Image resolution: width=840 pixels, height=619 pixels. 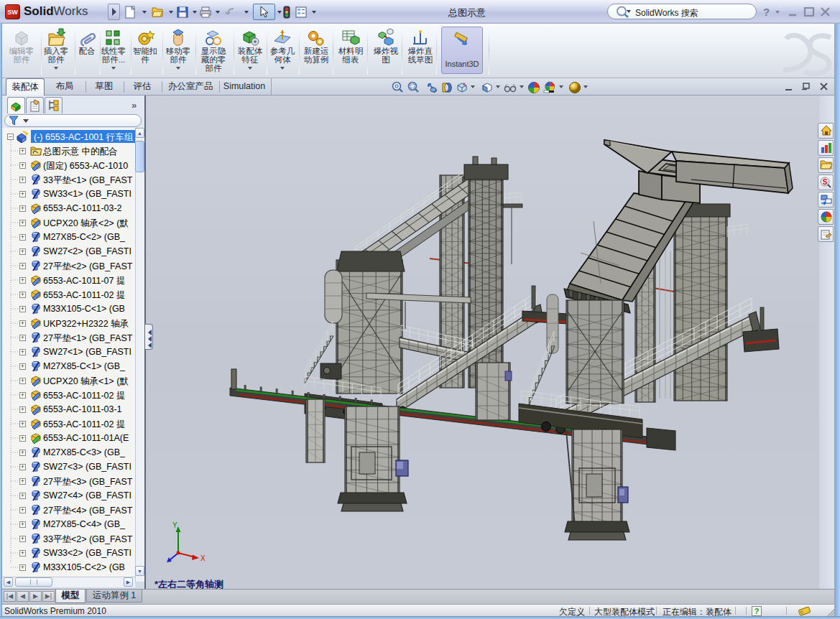 I want to click on svg-text: S, so click(x=825, y=182).